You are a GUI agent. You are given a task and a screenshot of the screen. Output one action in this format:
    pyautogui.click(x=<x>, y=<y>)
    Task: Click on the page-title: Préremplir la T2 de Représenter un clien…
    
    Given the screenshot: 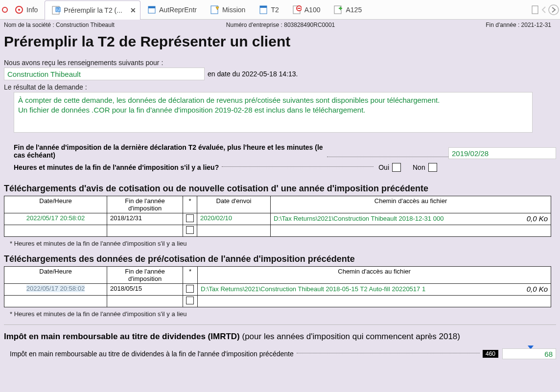 What is the action you would take?
    pyautogui.click(x=280, y=42)
    